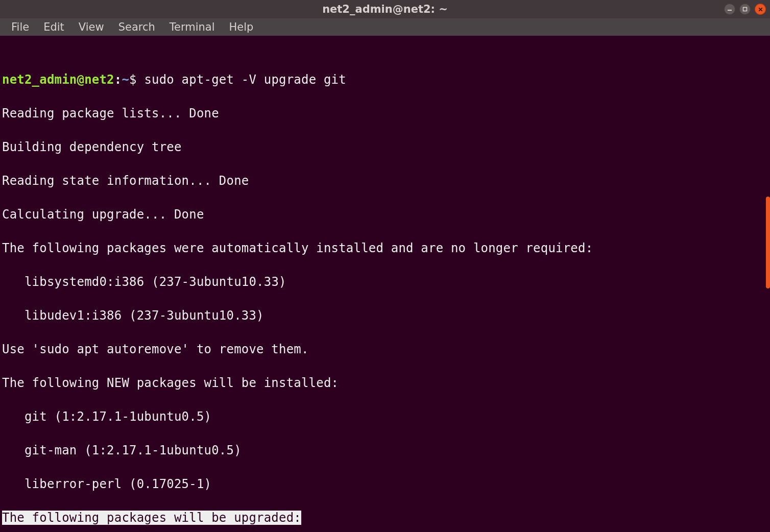  Describe the element at coordinates (385, 248) in the screenshot. I see `output-line: The following packages were automaticall…` at that location.